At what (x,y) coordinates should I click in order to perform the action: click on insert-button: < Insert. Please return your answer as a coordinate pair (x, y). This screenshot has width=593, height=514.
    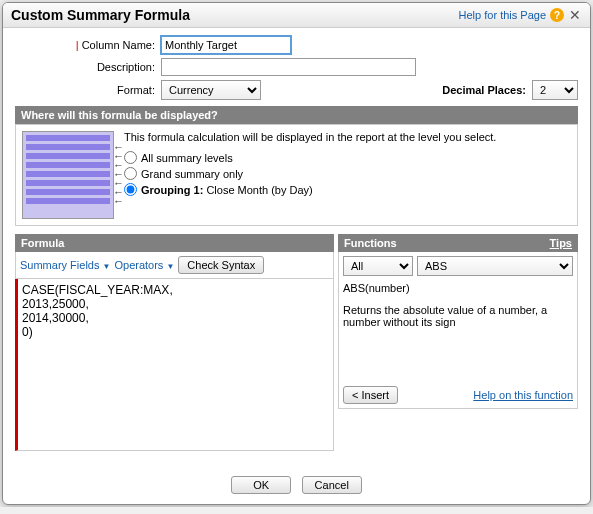
    Looking at the image, I should click on (370, 395).